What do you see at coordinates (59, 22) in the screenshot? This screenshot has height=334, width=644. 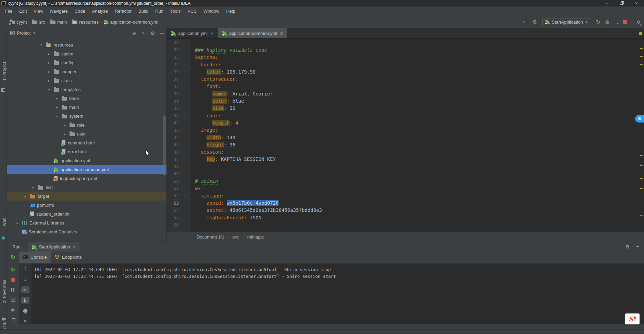 I see `breadcrumb-item-main: main` at bounding box center [59, 22].